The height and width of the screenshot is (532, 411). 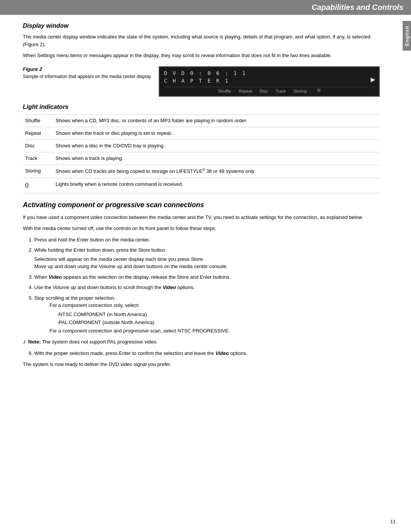 What do you see at coordinates (87, 77) in the screenshot?
I see `figure-caption-text: Sample of information that appears on th…` at bounding box center [87, 77].